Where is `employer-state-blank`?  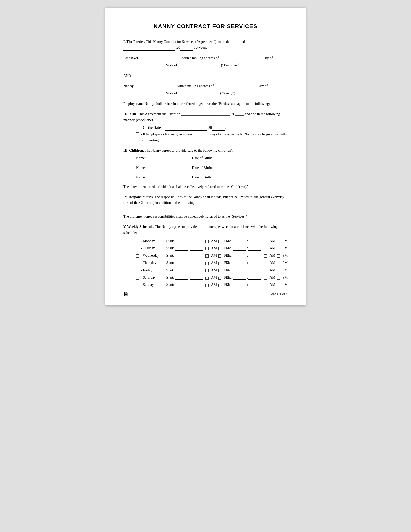
employer-state-blank is located at coordinates (199, 66).